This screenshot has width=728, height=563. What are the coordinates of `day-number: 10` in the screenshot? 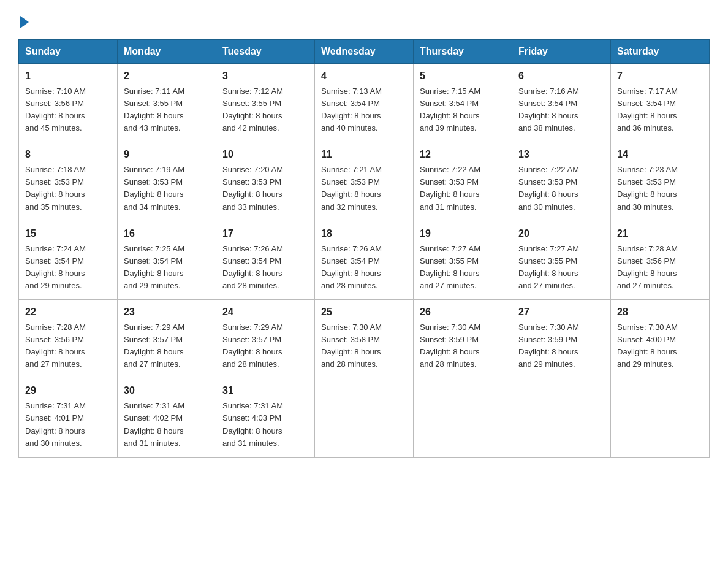 It's located at (265, 155).